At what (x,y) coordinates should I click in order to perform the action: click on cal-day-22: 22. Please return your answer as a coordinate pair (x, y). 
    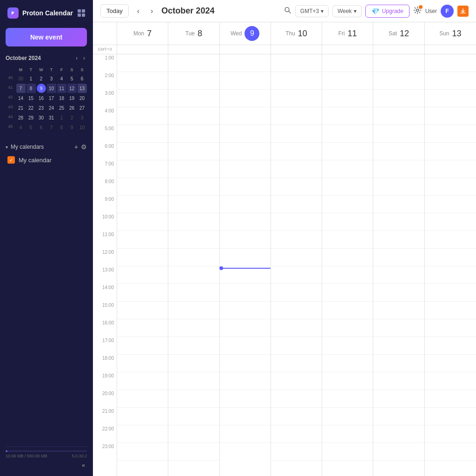
    Looking at the image, I should click on (31, 108).